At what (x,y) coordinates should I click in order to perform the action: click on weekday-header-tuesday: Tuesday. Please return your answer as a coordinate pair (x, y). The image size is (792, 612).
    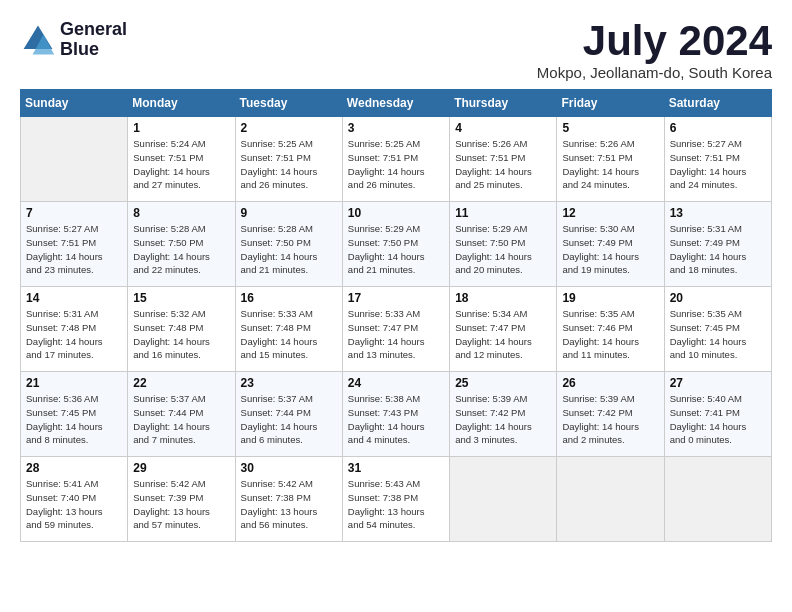
    Looking at the image, I should click on (288, 104).